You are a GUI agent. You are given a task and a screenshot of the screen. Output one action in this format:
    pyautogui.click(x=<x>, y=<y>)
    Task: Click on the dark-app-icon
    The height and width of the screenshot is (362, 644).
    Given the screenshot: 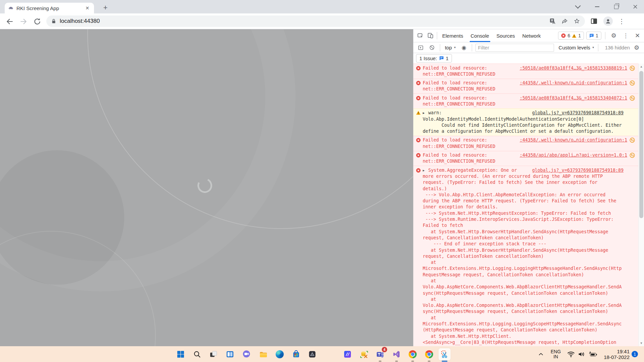 What is the action you would take?
    pyautogui.click(x=312, y=354)
    